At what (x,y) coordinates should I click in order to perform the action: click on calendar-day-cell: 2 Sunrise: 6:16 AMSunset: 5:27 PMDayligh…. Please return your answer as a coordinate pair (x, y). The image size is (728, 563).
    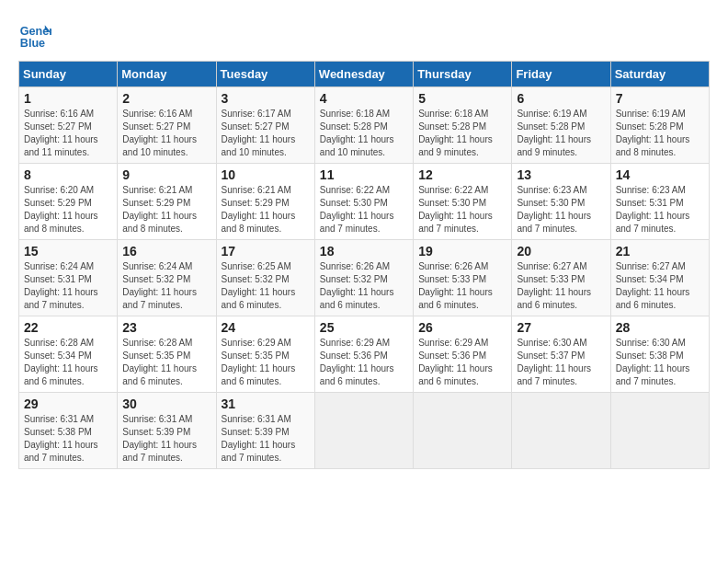
    Looking at the image, I should click on (167, 125).